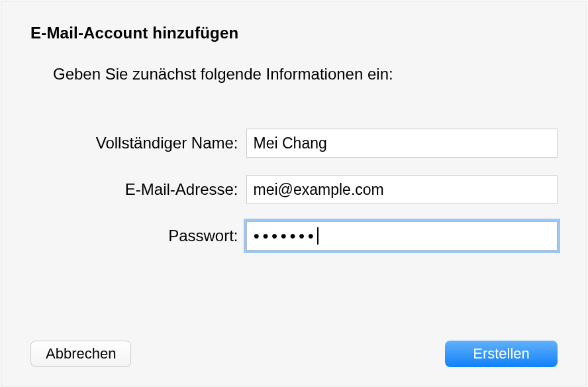 The width and height of the screenshot is (588, 387). I want to click on password-input: ●●●●●●●, so click(402, 236).